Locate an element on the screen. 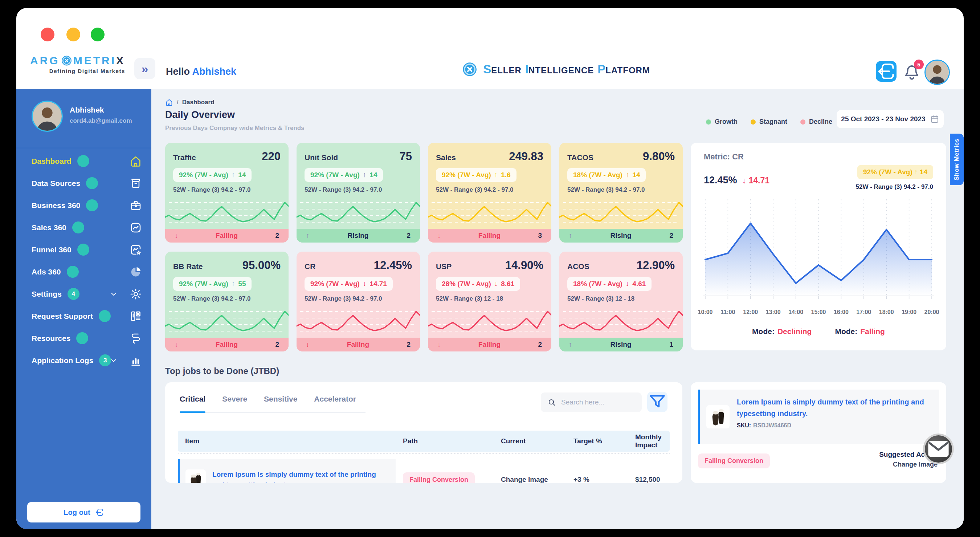 This screenshot has height=537, width=980. tab-critical: Critical is located at coordinates (192, 399).